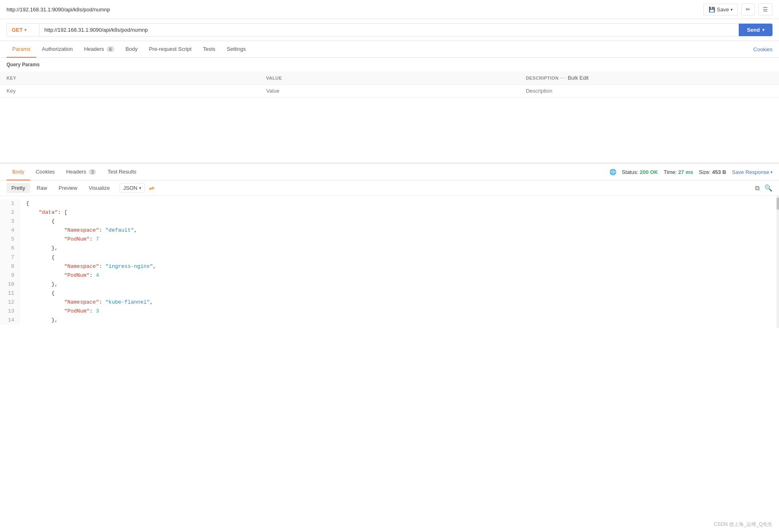 The height and width of the screenshot is (532, 779). What do you see at coordinates (752, 172) in the screenshot?
I see `save-response-button: Save Response ▾` at bounding box center [752, 172].